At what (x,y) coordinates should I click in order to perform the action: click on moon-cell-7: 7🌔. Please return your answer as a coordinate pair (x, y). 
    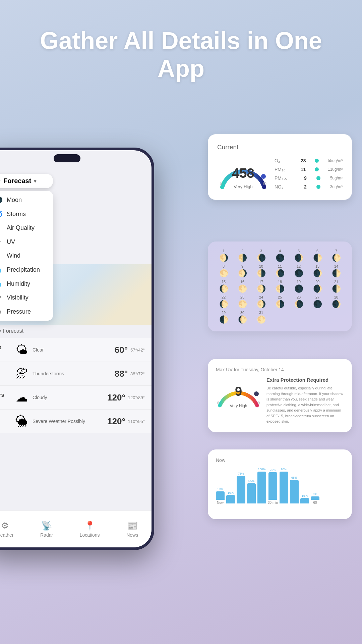
    Looking at the image, I should click on (336, 256).